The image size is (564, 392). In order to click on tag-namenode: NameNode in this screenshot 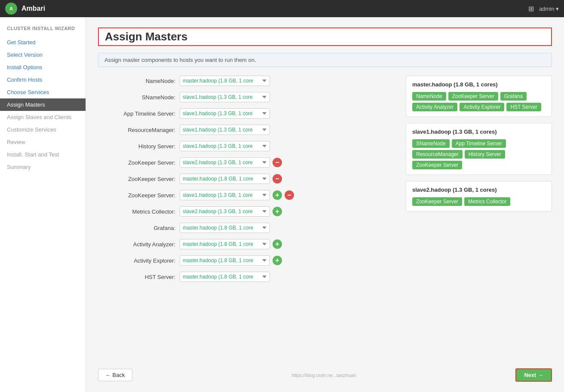, I will do `click(429, 96)`.